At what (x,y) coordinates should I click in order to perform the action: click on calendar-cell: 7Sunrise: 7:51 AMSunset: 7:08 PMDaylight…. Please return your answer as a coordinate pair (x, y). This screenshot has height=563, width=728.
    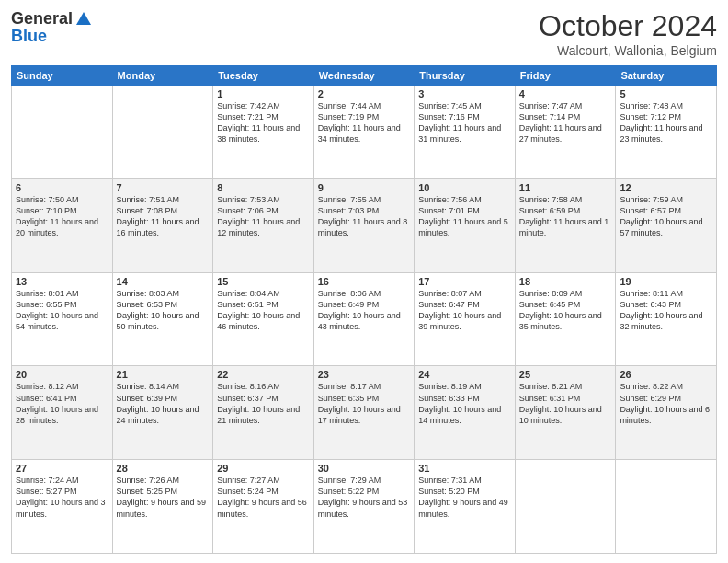
    Looking at the image, I should click on (163, 225).